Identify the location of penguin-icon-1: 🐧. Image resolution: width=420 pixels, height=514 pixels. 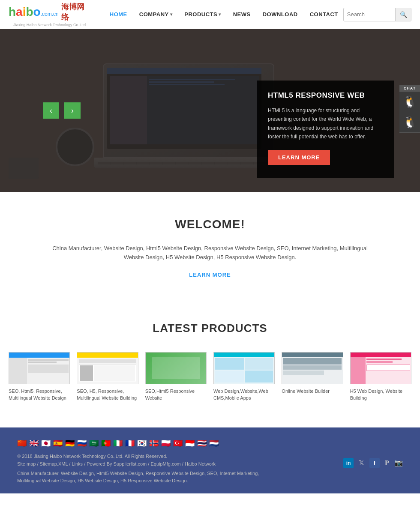
(410, 102).